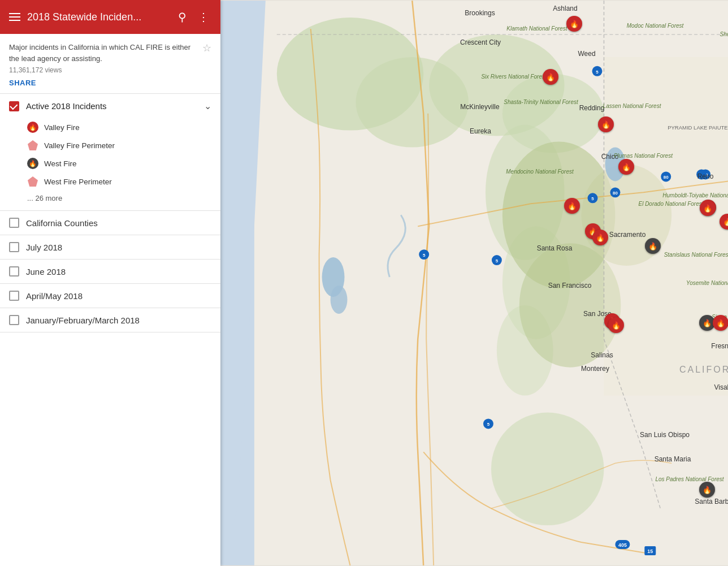  Describe the element at coordinates (110, 163) in the screenshot. I see `sublayer-west-fire: 🔥 West Fire` at that location.